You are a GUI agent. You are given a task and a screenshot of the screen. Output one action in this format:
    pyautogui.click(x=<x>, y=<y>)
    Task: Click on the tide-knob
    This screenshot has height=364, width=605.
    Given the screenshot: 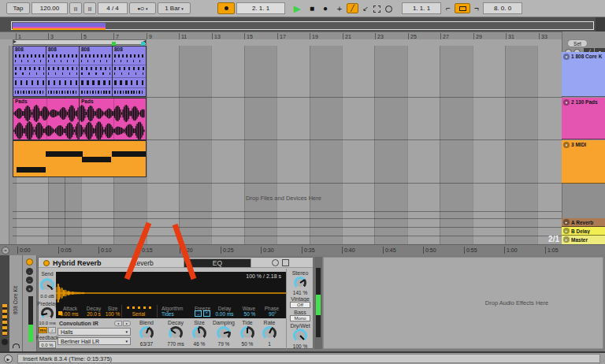 What is the action you would take?
    pyautogui.click(x=247, y=333)
    